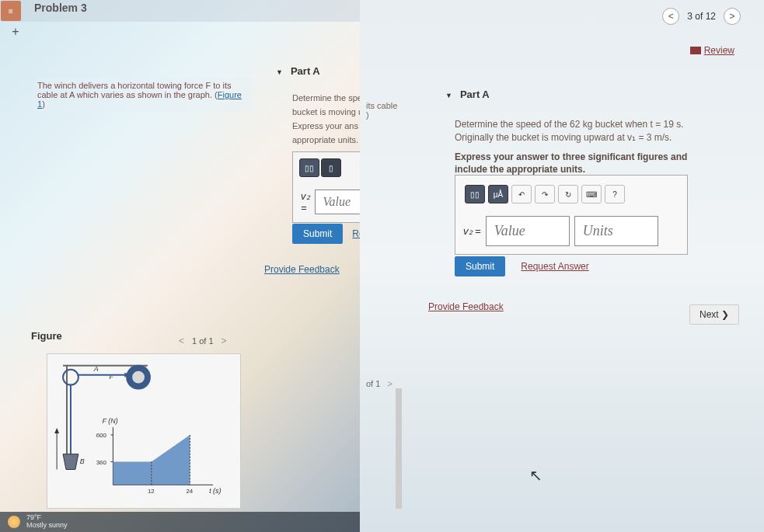 The image size is (764, 532). Describe the element at coordinates (302, 269) in the screenshot. I see `provide-feedback-left: Provide Feedback` at that location.